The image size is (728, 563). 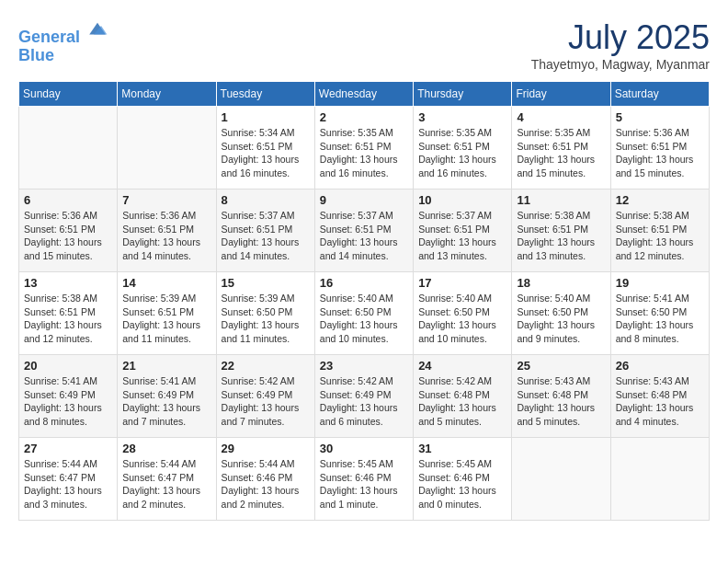 What do you see at coordinates (68, 449) in the screenshot?
I see `day-number: 27` at bounding box center [68, 449].